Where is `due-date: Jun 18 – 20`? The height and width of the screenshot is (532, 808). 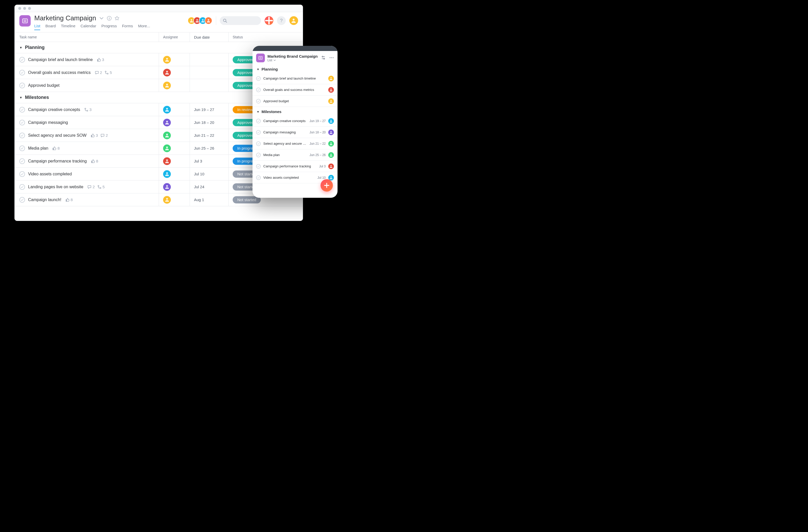
due-date: Jun 18 – 20 is located at coordinates (209, 122).